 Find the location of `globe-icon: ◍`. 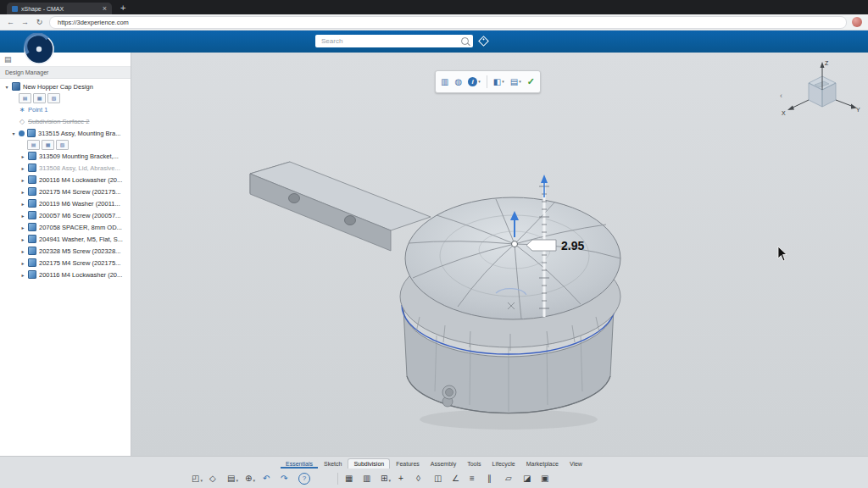

globe-icon: ◍ is located at coordinates (458, 82).